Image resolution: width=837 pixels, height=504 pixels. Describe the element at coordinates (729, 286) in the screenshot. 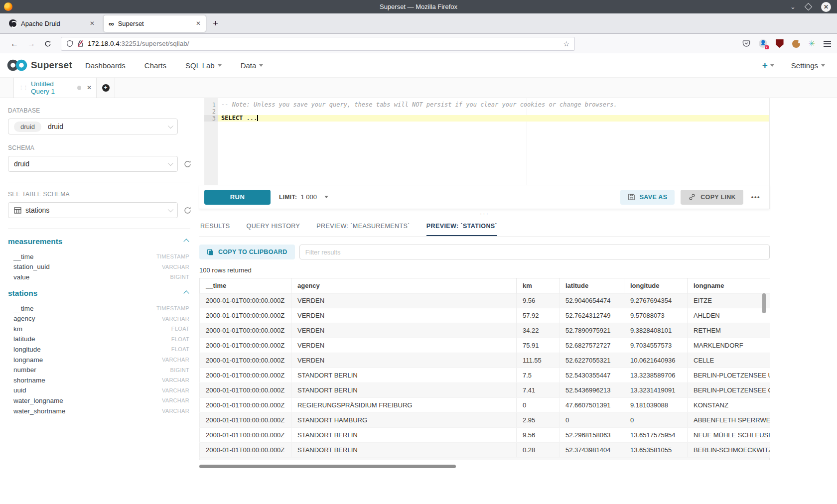

I see `column-header-longname: longname` at that location.